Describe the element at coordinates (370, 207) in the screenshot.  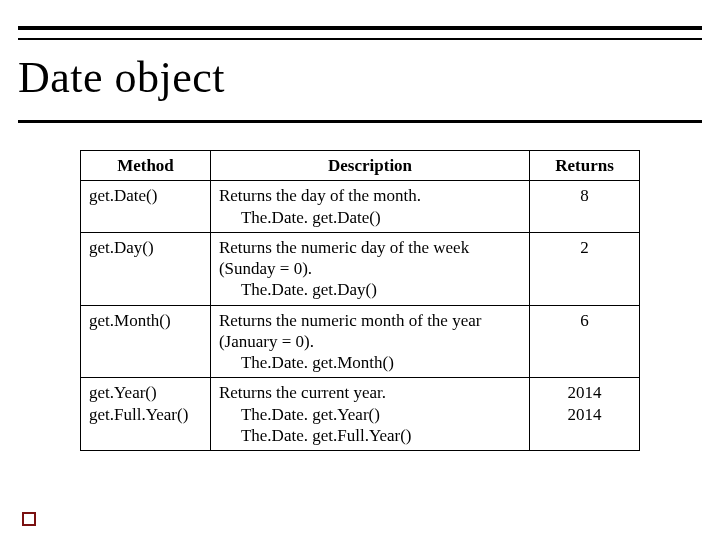
I see `description-cell: Returns the day of the month.The.Date. g…` at that location.